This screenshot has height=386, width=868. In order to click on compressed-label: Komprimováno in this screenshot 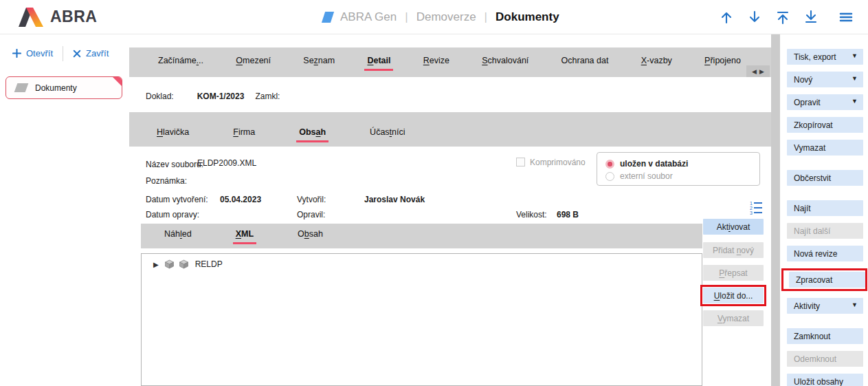, I will do `click(558, 162)`.